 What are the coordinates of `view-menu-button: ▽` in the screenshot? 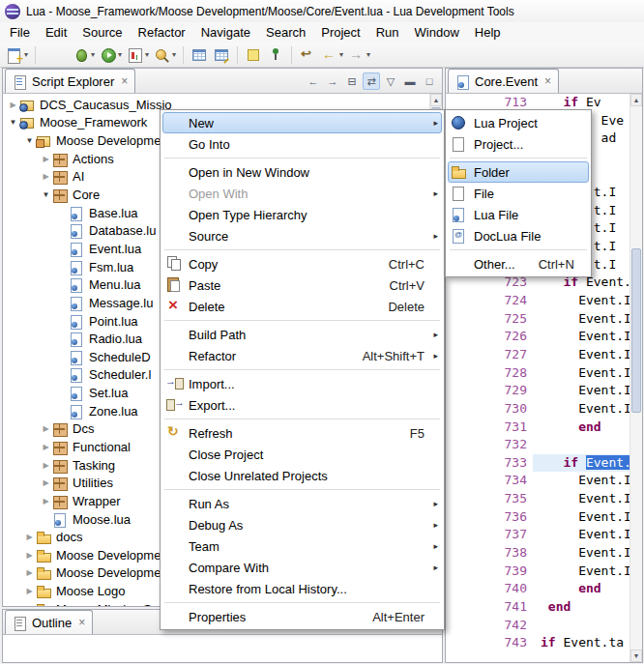 It's located at (391, 81).